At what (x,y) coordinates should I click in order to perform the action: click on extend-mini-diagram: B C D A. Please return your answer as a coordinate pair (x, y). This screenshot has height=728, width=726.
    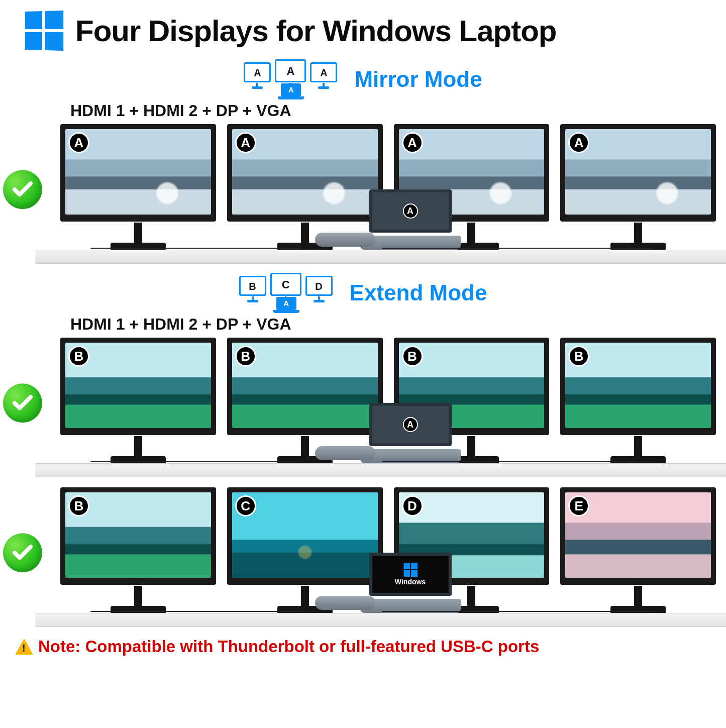
    Looking at the image, I should click on (287, 293).